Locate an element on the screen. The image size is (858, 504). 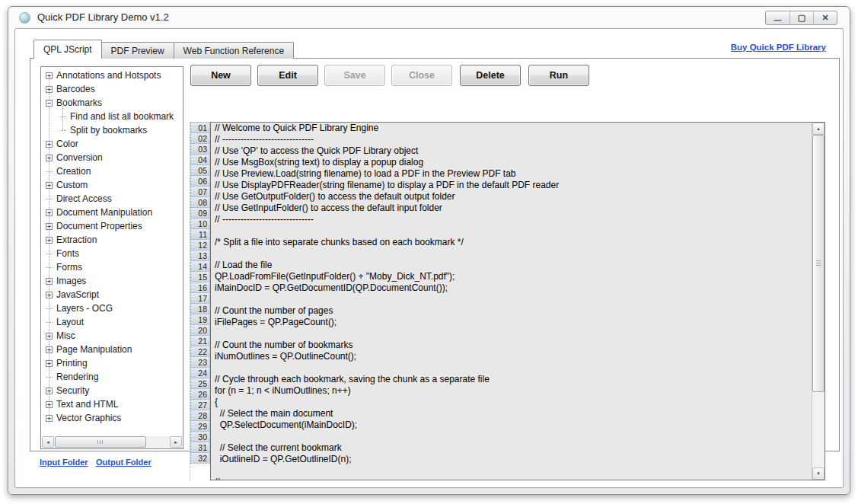
tree-item-label: Page Manipulation is located at coordinates (94, 349).